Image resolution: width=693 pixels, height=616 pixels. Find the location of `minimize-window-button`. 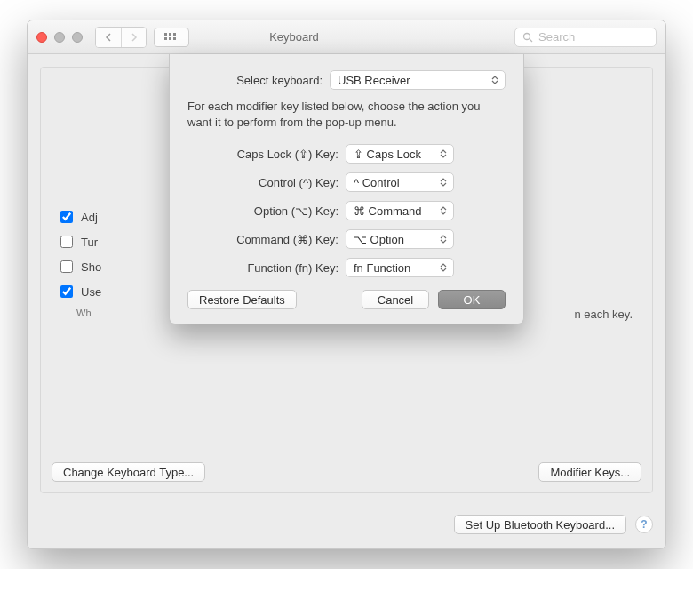

minimize-window-button is located at coordinates (60, 37).